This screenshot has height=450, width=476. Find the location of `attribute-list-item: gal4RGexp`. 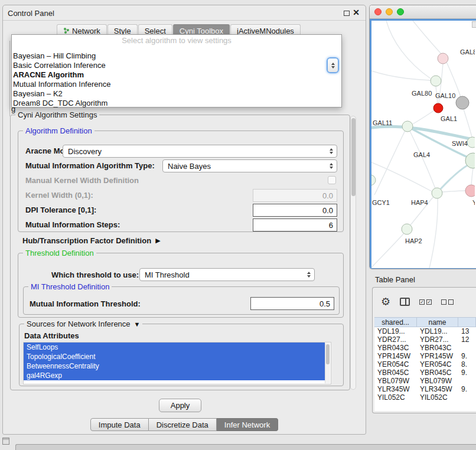

attribute-list-item: gal4RGexp is located at coordinates (174, 376).